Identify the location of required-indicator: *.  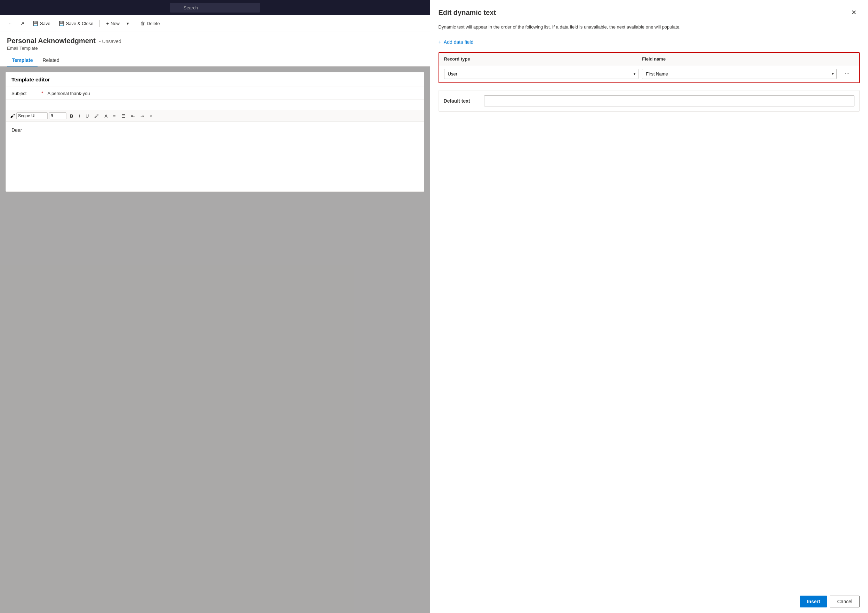
(42, 93).